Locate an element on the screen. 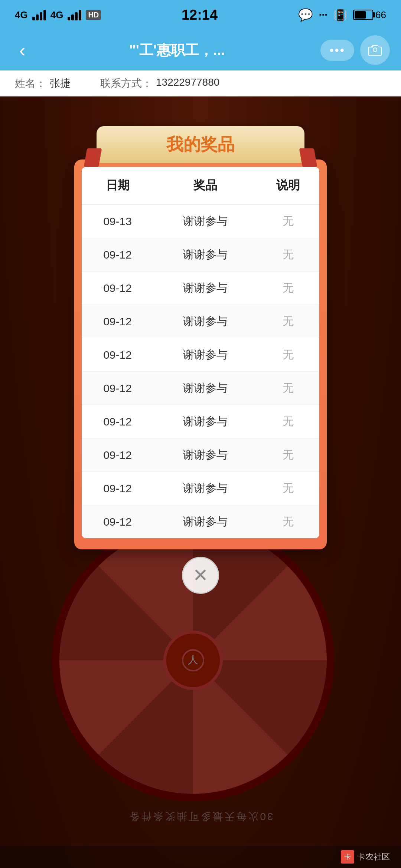 Image resolution: width=401 pixels, height=868 pixels. cell-date-0: 09-13 is located at coordinates (117, 221).